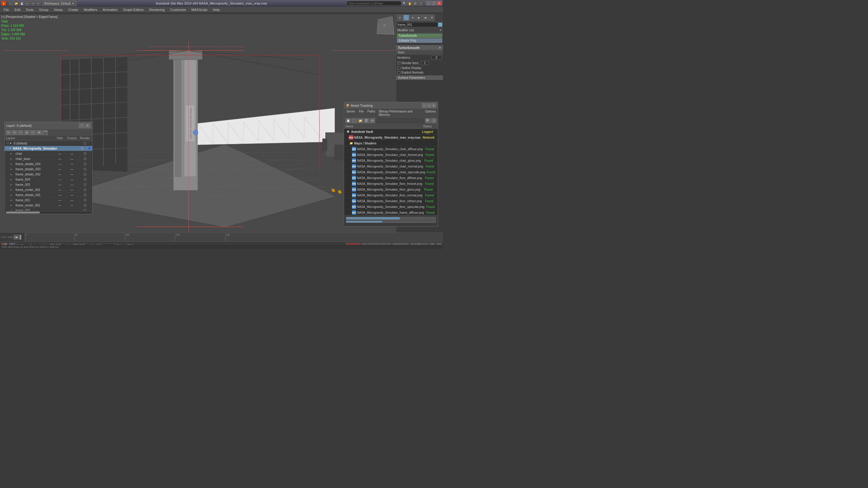 The height and width of the screenshot is (488, 868). Describe the element at coordinates (391, 189) in the screenshot. I see `asset-img-floor-gloss: IMG NASA_Microgravity_Simulator_floor_gl…` at that location.